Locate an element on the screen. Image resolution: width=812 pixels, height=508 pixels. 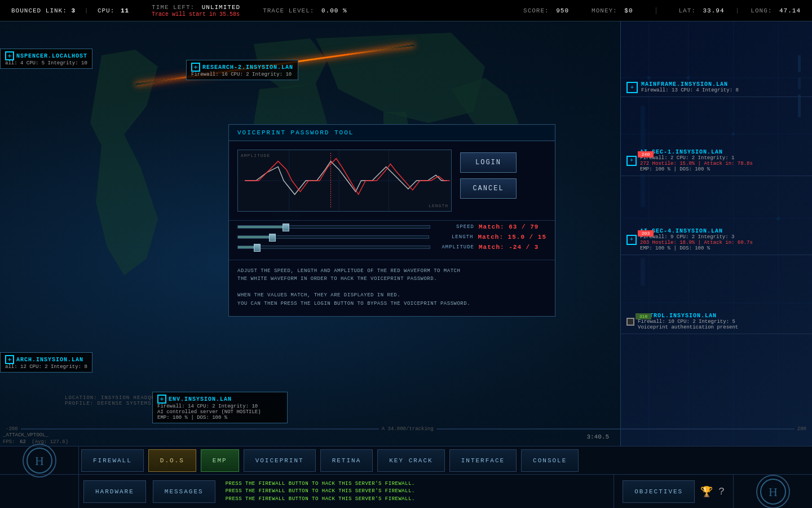
interface-button: Interface is located at coordinates (483, 461).